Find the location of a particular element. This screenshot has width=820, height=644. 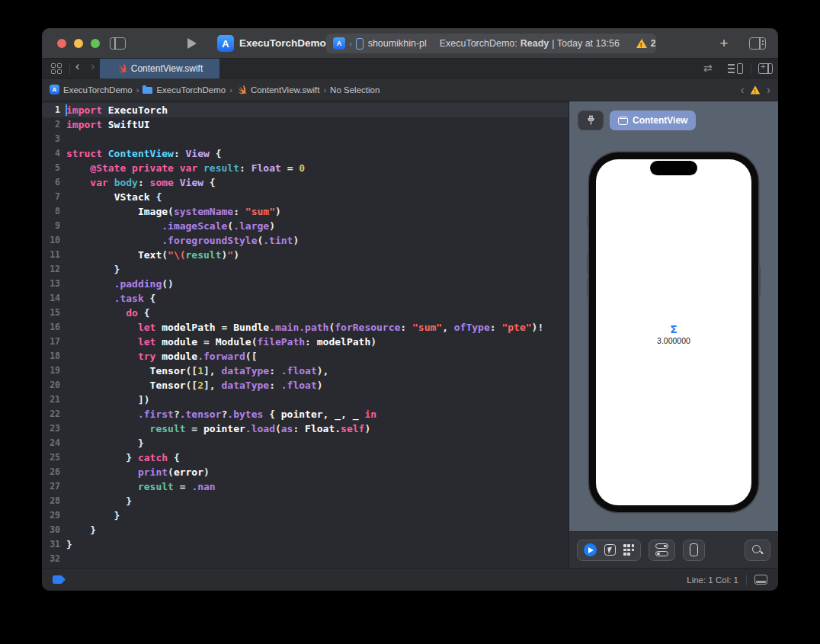

scheme-activity-pill: A › shoumikhin-pl ExecuTorchDemo: Ready … is located at coordinates (491, 43).